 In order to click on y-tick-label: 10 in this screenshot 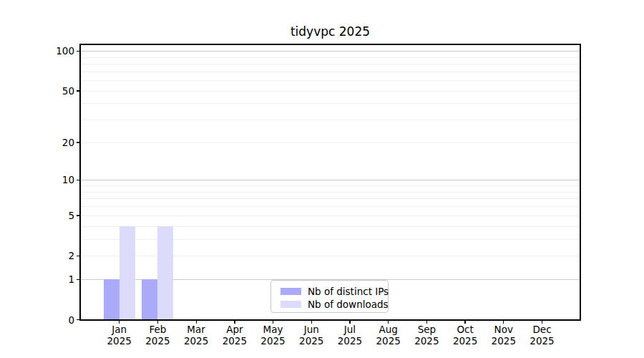, I will do `click(52, 180)`.